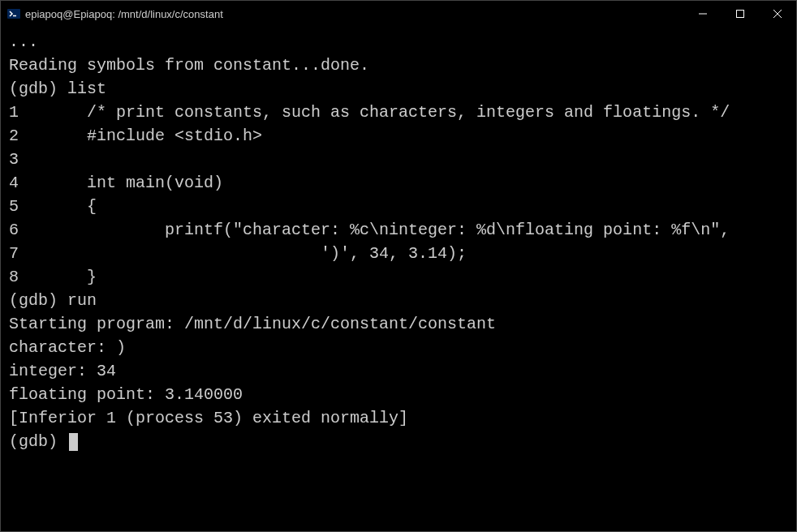 The width and height of the screenshot is (797, 532). Describe the element at coordinates (189, 65) in the screenshot. I see `terminal-line: Reading symbols from constant...done.` at that location.